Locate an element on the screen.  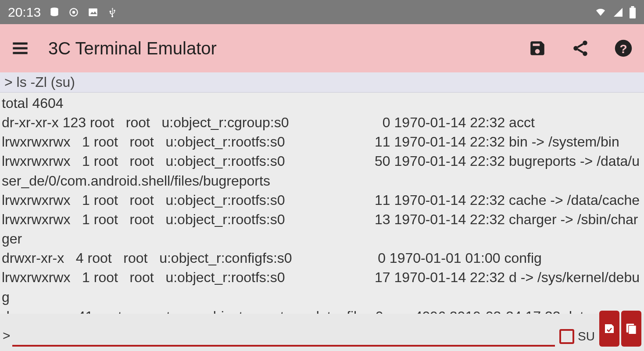
su-label: SU is located at coordinates (586, 337).